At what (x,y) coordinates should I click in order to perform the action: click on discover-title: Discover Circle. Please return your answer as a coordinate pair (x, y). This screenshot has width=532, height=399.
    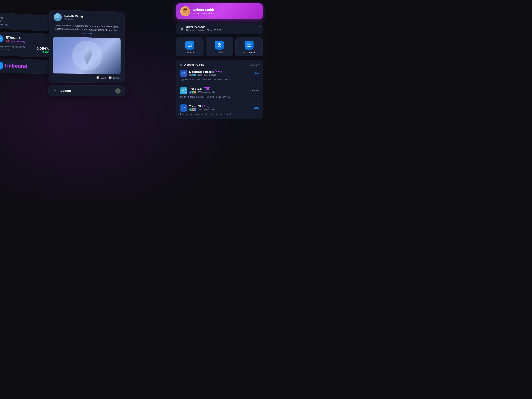
    Looking at the image, I should click on (194, 65).